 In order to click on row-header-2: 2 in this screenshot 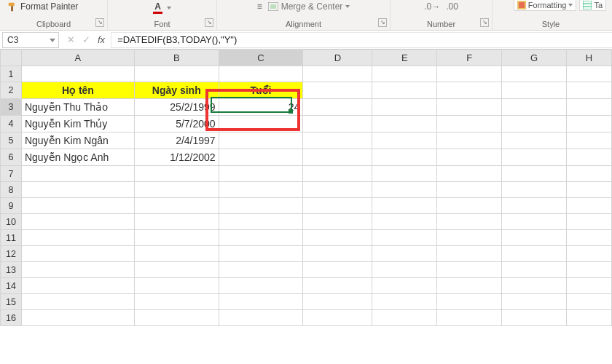, I will do `click(12, 90)`.